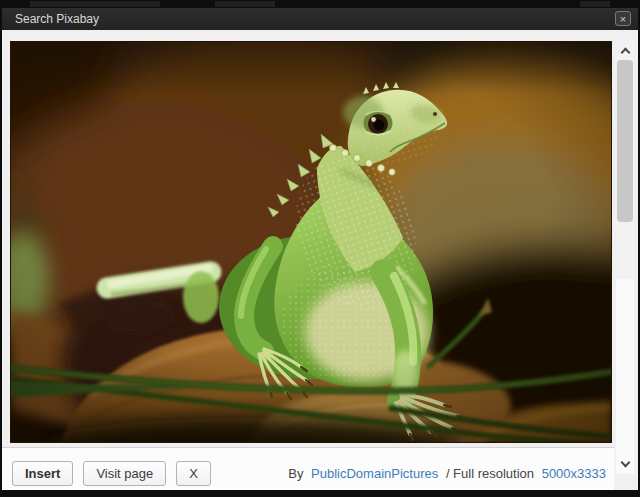 This screenshot has height=497, width=640. I want to click on visit-page-button: Visit page, so click(124, 474).